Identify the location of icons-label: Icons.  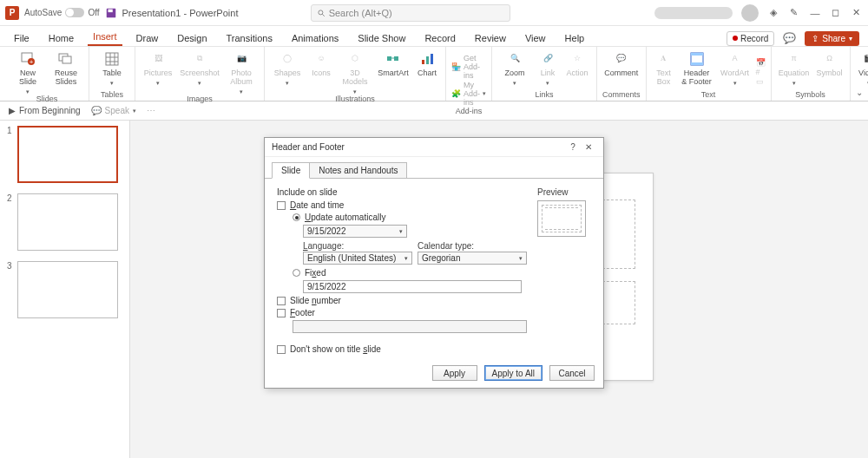
(321, 74).